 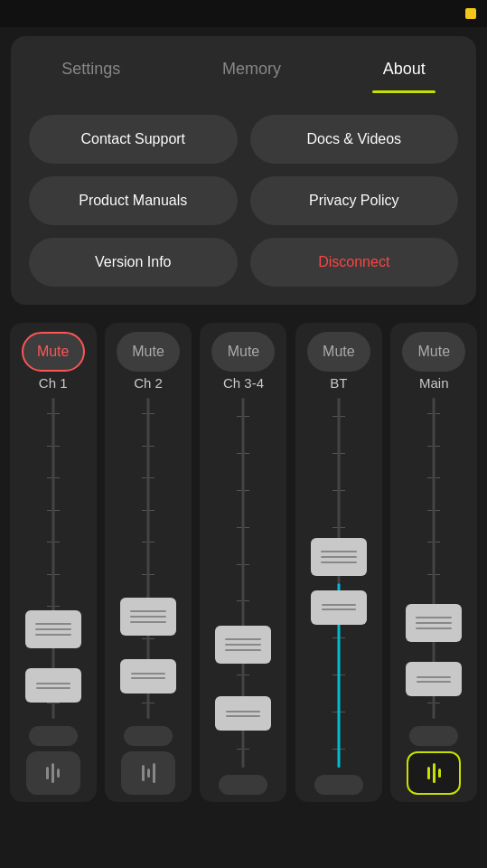 What do you see at coordinates (244, 14) in the screenshot?
I see `status-bar` at bounding box center [244, 14].